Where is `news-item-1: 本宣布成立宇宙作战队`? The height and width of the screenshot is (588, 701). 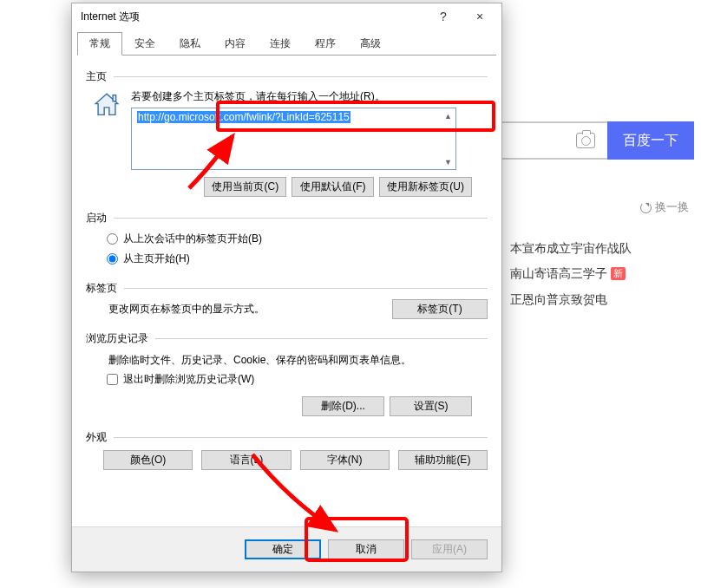 news-item-1: 本宣布成立宇宙作战队 is located at coordinates (571, 249).